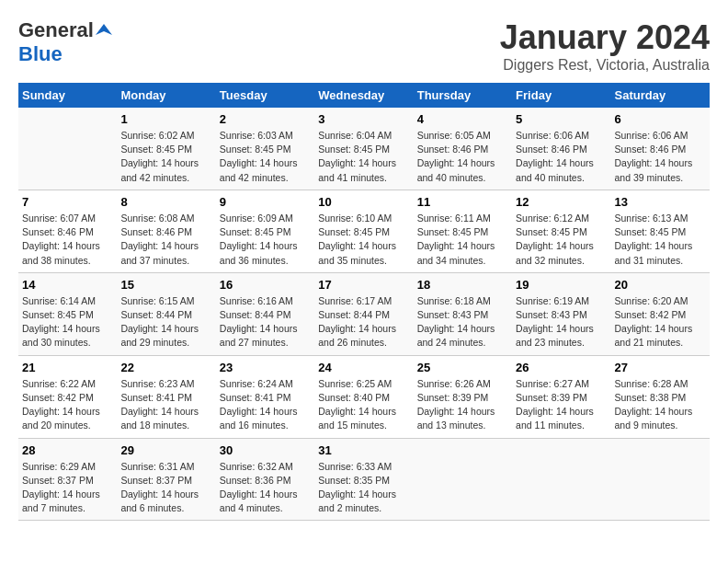 The width and height of the screenshot is (728, 563). I want to click on calendar-cell: 4Sunrise: 6:05 AM Sunset: 8:46 PM Daylig…, so click(463, 149).